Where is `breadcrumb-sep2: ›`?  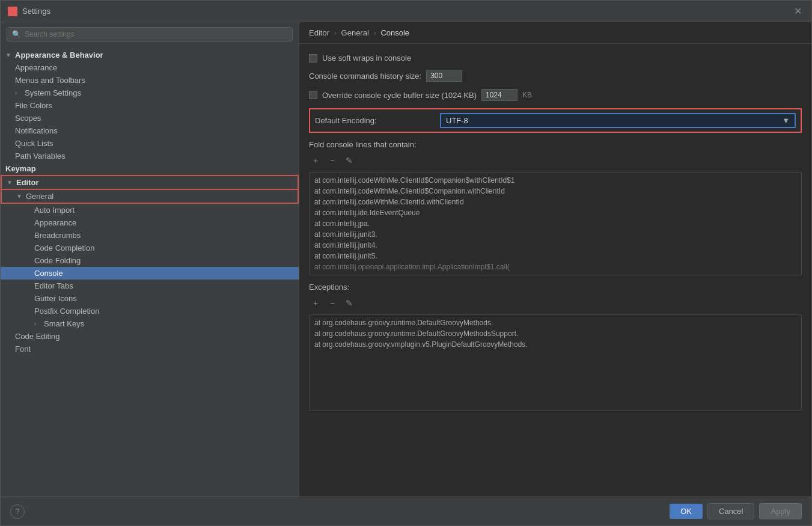
breadcrumb-sep2: › is located at coordinates (374, 32).